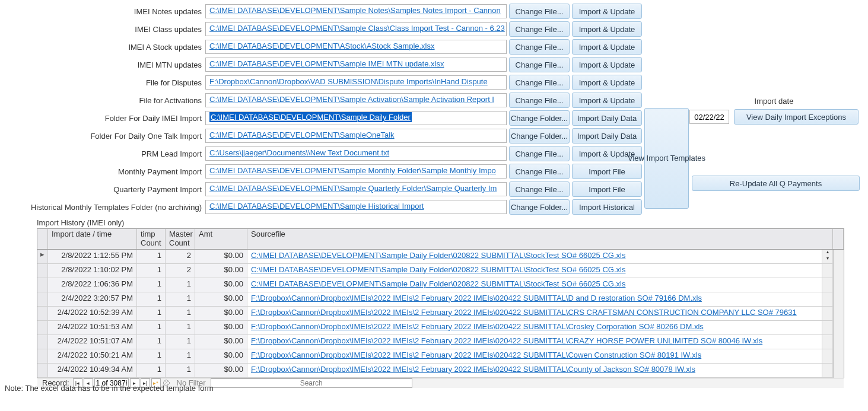  Describe the element at coordinates (435, 342) in the screenshot. I see `table-row: 2/4/2022 10:51:07 AM11$0.00F:\Dropbox\Ca…` at that location.